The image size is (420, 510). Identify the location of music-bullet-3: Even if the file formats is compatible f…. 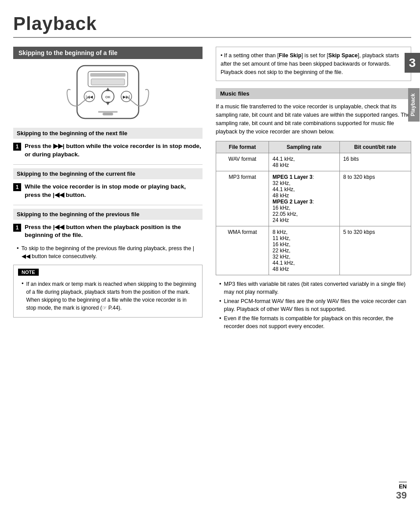
(315, 322).